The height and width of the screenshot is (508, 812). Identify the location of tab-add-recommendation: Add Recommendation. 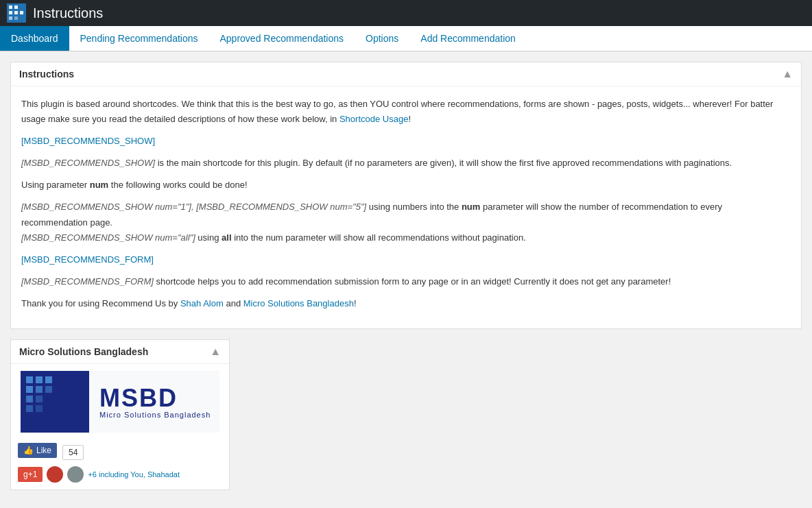
(468, 38).